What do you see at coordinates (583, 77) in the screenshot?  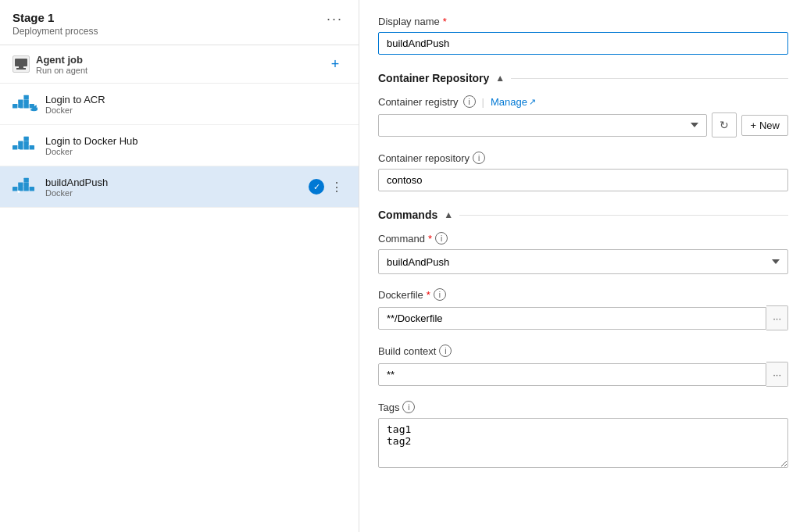 I see `container-repository-section-header: Container Repository ▲` at bounding box center [583, 77].